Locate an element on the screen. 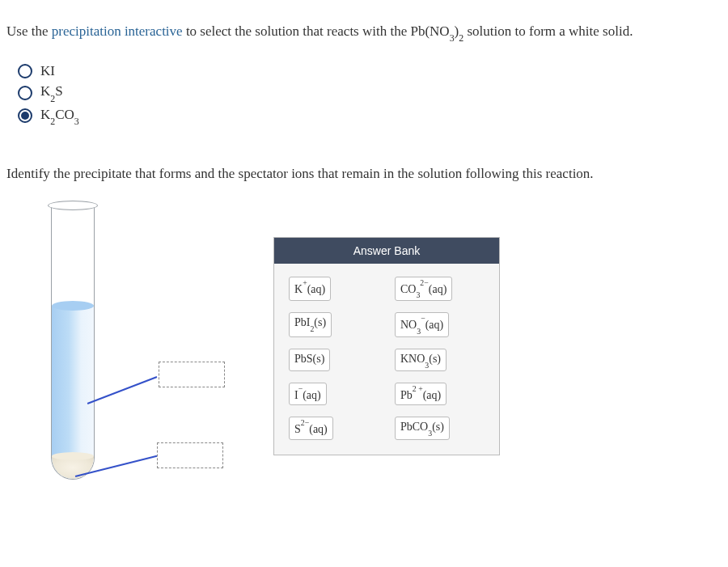  chip-i-minus: I−(aq) is located at coordinates (307, 395).